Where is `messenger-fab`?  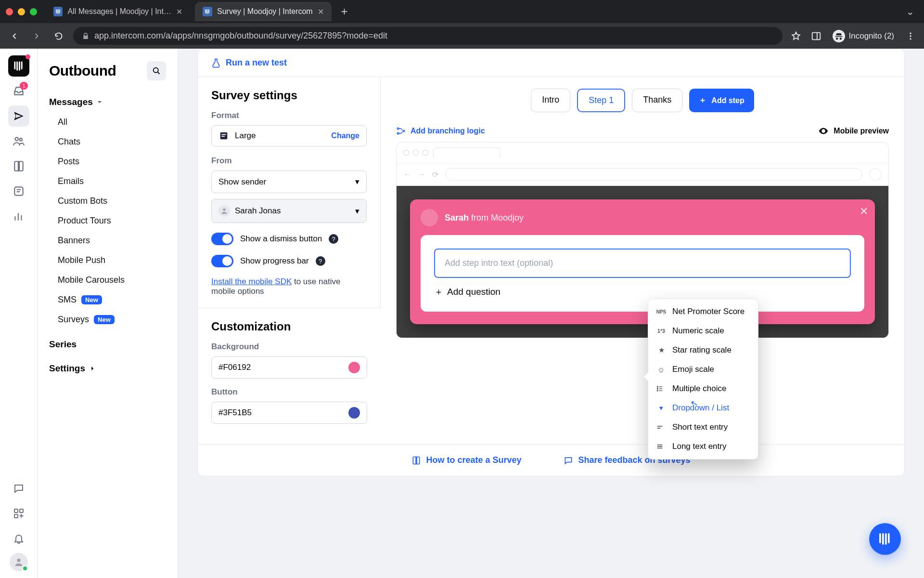 messenger-fab is located at coordinates (885, 539).